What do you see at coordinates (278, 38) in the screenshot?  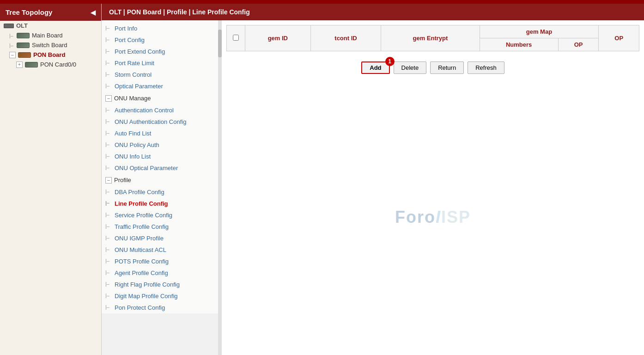 I see `gem-id-header: gem ID` at bounding box center [278, 38].